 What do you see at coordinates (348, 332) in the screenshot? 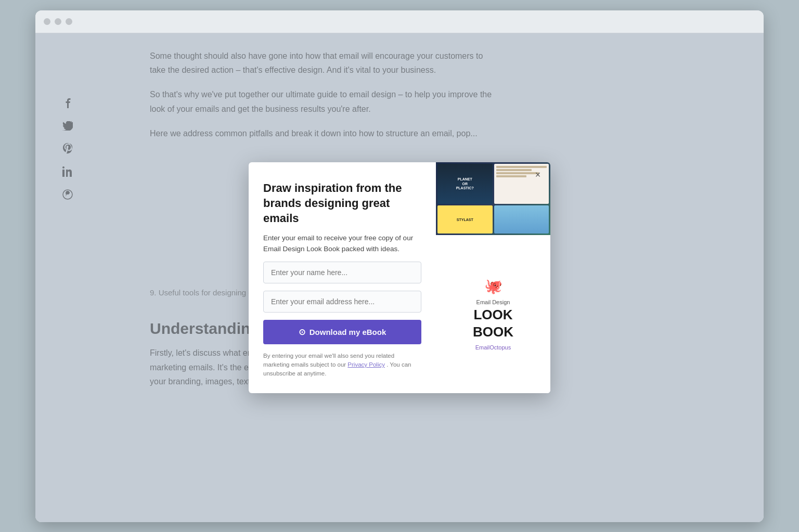
I see `download-button-label: Download my eBook` at bounding box center [348, 332].